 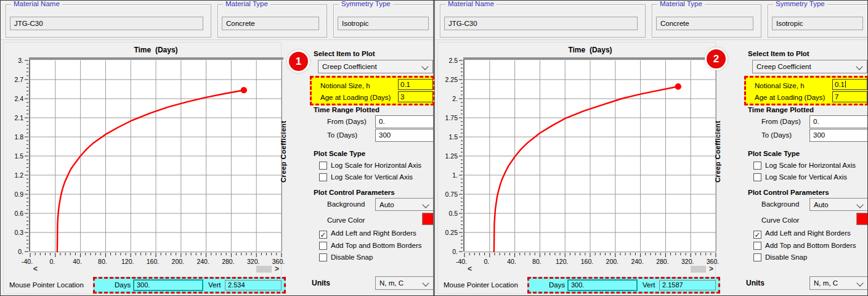 I want to click on material-type-label: Material Type, so click(x=681, y=4).